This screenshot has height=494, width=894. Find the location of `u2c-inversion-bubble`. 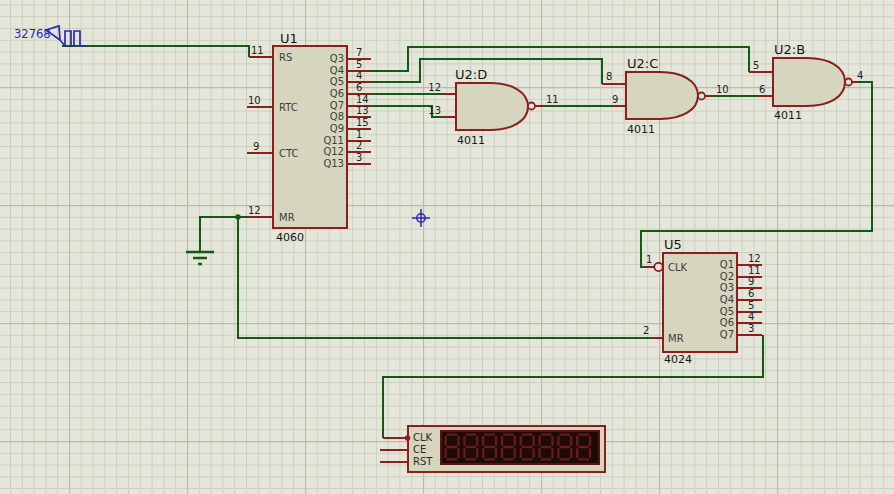

u2c-inversion-bubble is located at coordinates (702, 96).